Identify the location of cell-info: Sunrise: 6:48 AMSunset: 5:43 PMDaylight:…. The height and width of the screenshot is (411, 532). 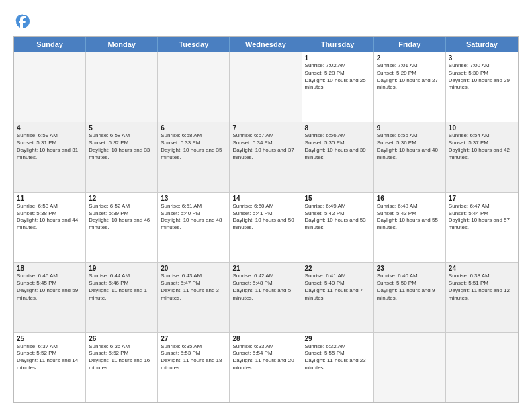
(410, 218).